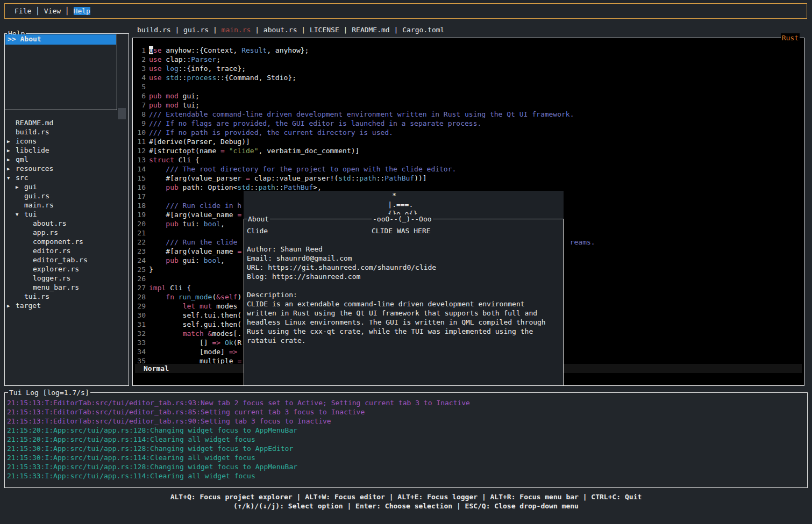 Image resolution: width=812 pixels, height=524 pixels. What do you see at coordinates (66, 305) in the screenshot?
I see `tree-item-target: ▶target` at bounding box center [66, 305].